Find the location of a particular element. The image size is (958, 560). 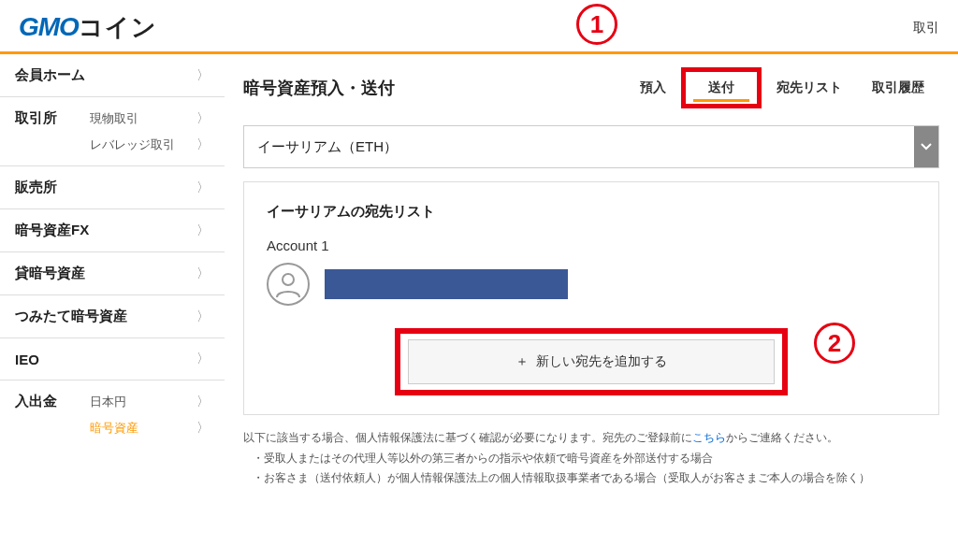

sidebar-item-crypto-asset: 暗号資産 〉 is located at coordinates (112, 430).